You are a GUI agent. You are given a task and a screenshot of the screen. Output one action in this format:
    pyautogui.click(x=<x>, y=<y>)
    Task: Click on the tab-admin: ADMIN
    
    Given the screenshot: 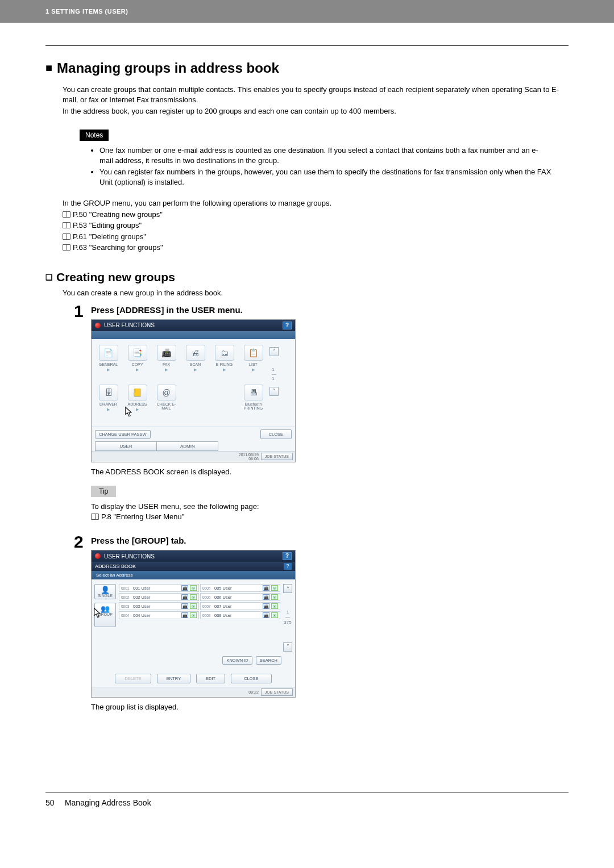 What is the action you would take?
    pyautogui.click(x=188, y=446)
    